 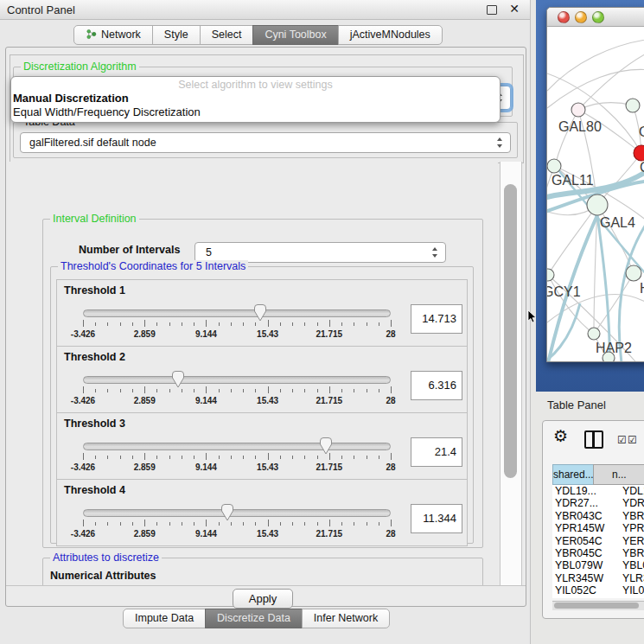 What do you see at coordinates (532, 316) in the screenshot?
I see `mouse-cursor` at bounding box center [532, 316].